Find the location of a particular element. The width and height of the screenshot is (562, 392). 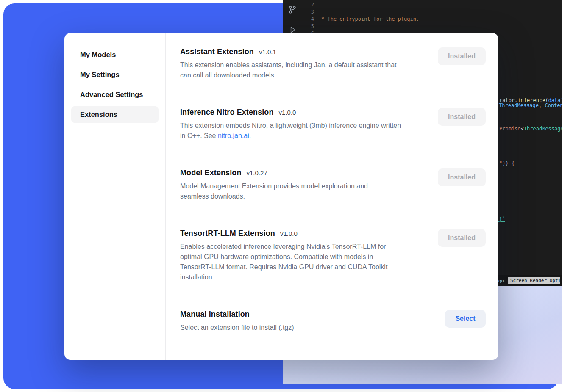

manual-installation-description: Select an extension file to install (.tg… is located at coordinates (237, 328).